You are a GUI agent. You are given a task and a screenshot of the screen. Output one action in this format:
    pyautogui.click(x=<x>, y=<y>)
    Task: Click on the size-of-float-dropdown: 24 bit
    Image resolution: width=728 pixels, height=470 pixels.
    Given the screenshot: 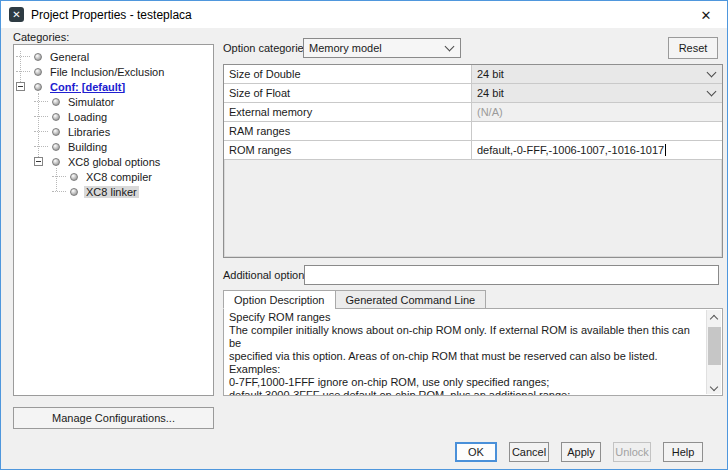 What is the action you would take?
    pyautogui.click(x=597, y=93)
    